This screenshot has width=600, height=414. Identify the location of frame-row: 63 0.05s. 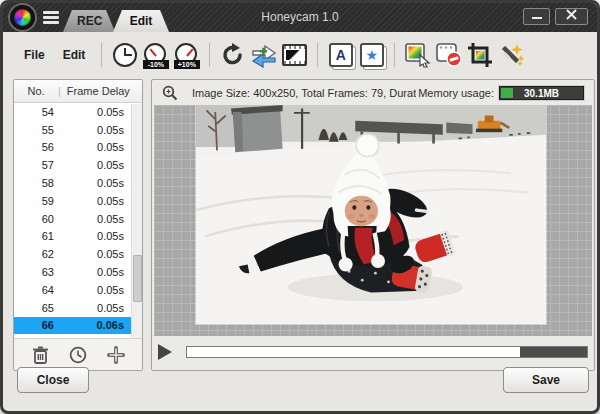
(78, 272).